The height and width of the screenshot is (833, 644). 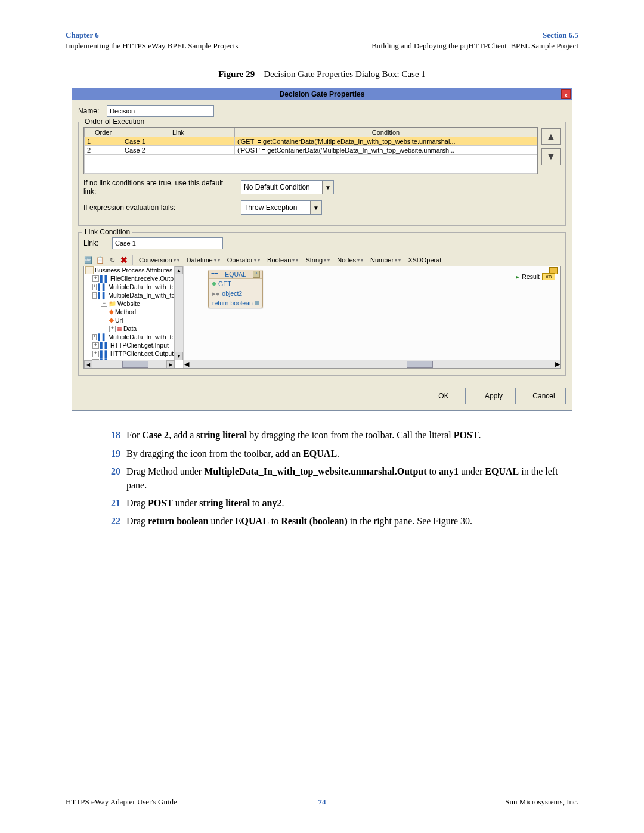 I want to click on header-right-sub: Building and Deploying the prjHTTPClient…, so click(x=475, y=46).